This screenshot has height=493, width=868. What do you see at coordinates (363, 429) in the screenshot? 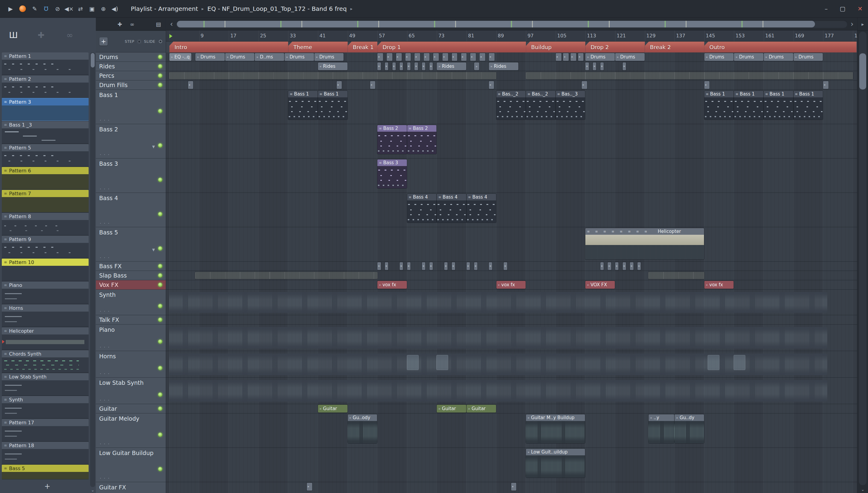
I see `clip-gu-ody: »Gu..ody` at bounding box center [363, 429].